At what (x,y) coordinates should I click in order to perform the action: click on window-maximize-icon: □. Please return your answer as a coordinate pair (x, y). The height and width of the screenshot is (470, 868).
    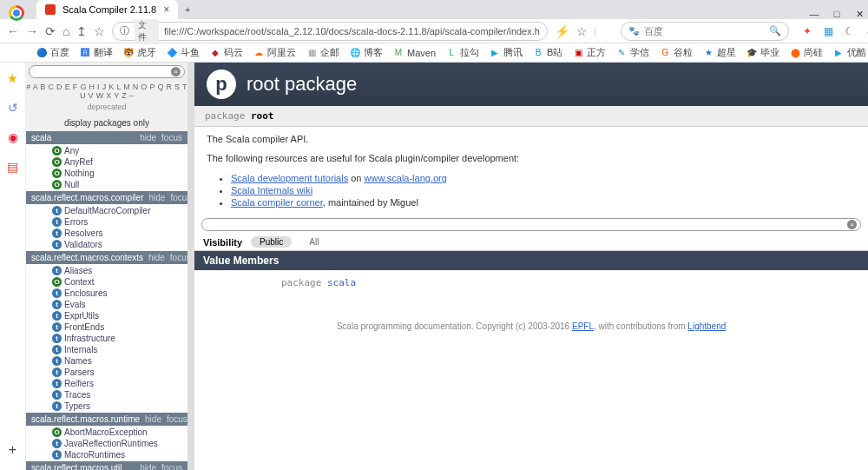
    Looking at the image, I should click on (837, 14).